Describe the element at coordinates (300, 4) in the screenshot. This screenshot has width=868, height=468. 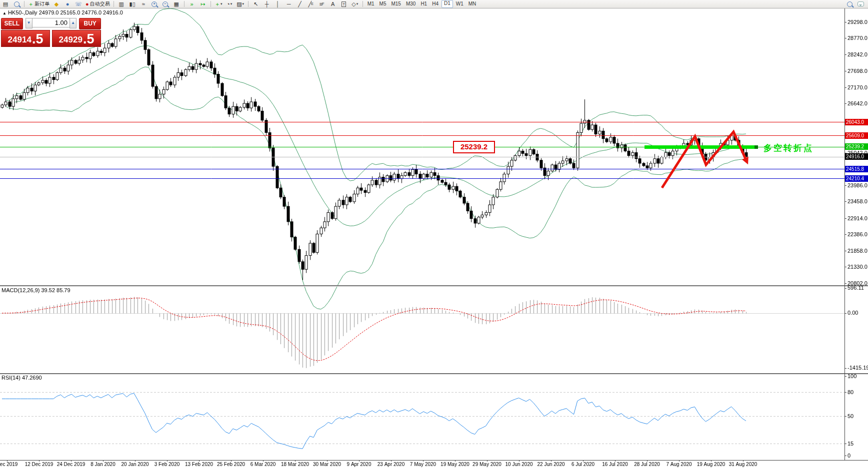
I see `trendline-icon: ╱` at that location.